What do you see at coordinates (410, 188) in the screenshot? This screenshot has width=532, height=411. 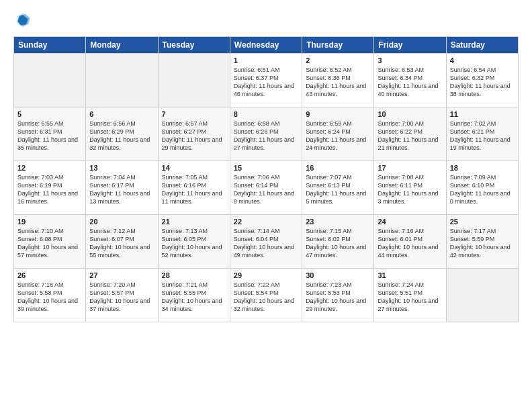 I see `calendar-cell: 17Sunrise: 7:08 AMSunset: 6:11 PMDayligh…` at bounding box center [410, 188].